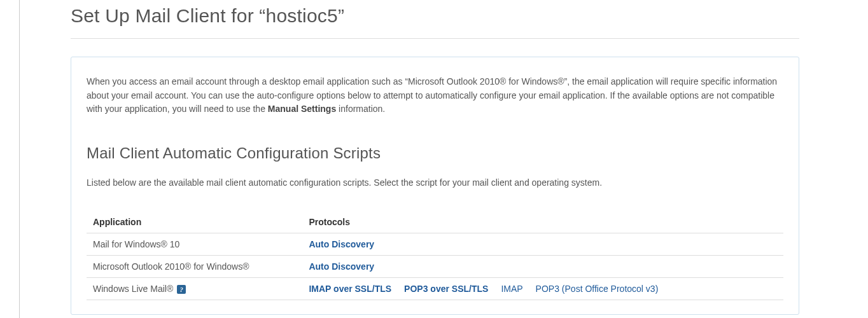  I want to click on section-title: Mail Client Automatic Configuration Scri…, so click(435, 153).